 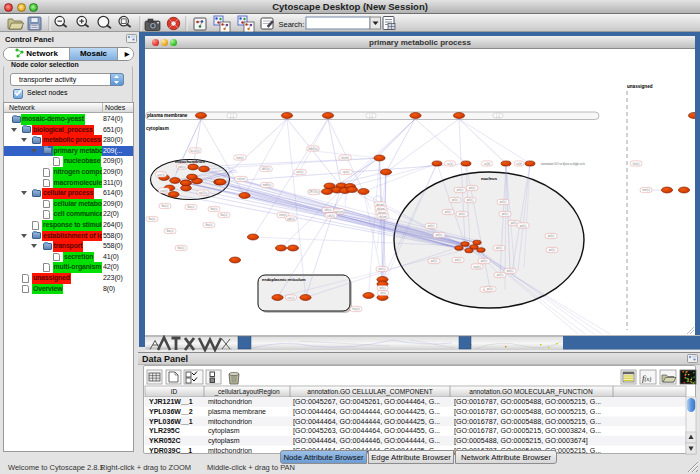 What do you see at coordinates (528, 431) in the screenshot?
I see `svg-text:[GO:0016787, GO:0005215, GO:00: [GO:0016787, GO:0005215, GO:0003824, G..…` at bounding box center [528, 431].